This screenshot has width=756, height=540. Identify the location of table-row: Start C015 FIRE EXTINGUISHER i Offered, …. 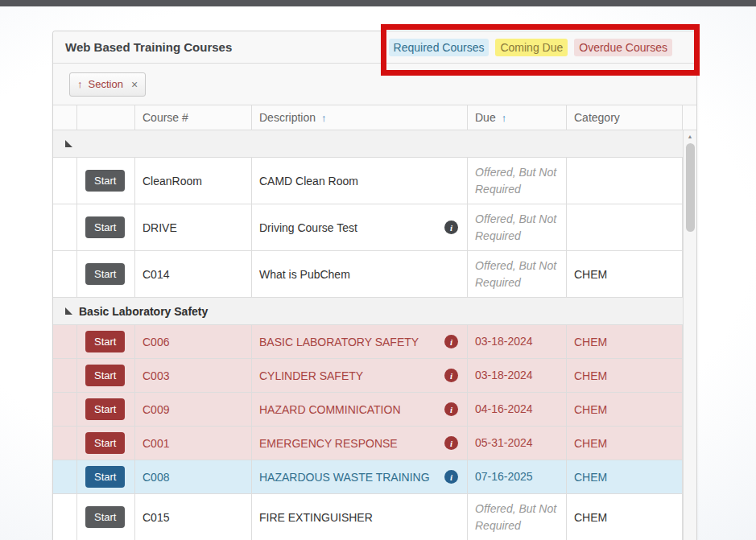
(375, 517).